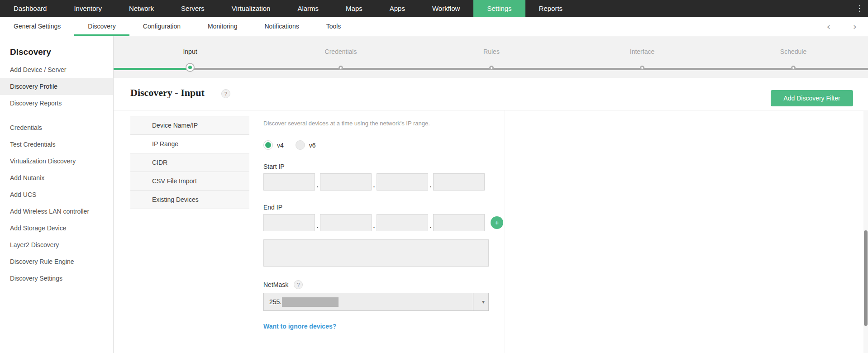  What do you see at coordinates (473, 302) in the screenshot?
I see `netmask-select-divider` at bounding box center [473, 302].